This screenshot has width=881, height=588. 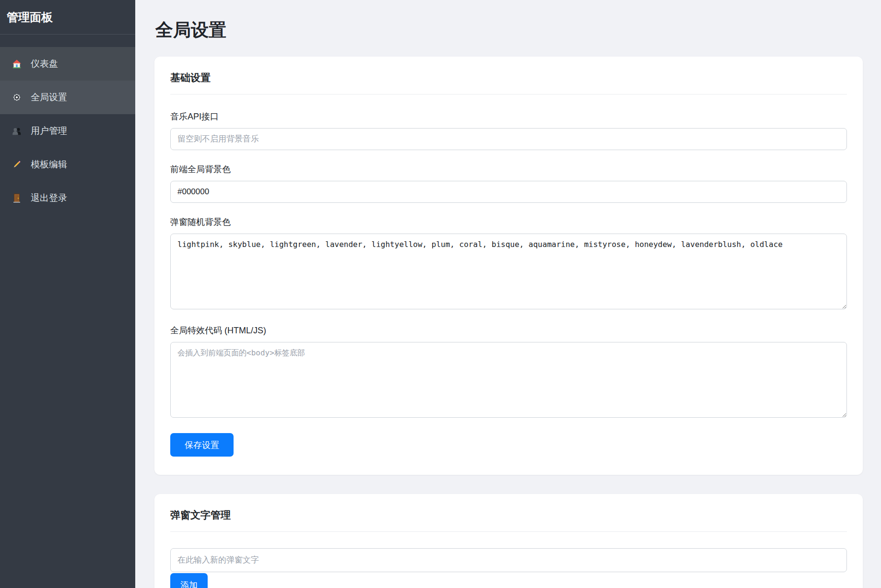 I want to click on sidebar-item-template-edit: 模板编辑, so click(x=68, y=165).